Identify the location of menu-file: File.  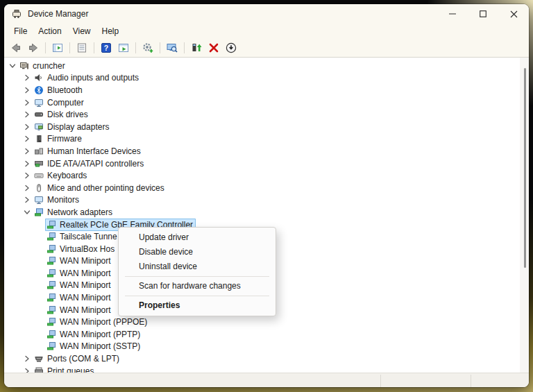
(21, 31).